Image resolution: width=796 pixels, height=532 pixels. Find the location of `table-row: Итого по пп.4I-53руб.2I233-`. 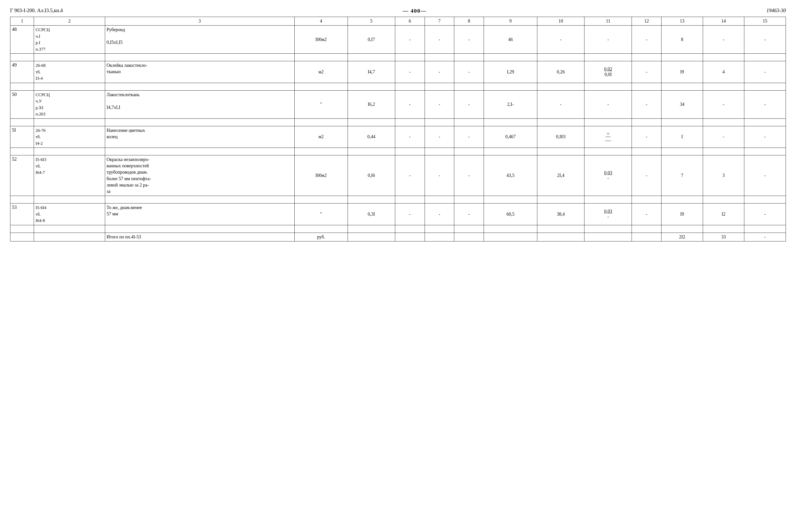

table-row: Итого по пп.4I-53руб.2I233- is located at coordinates (398, 237).